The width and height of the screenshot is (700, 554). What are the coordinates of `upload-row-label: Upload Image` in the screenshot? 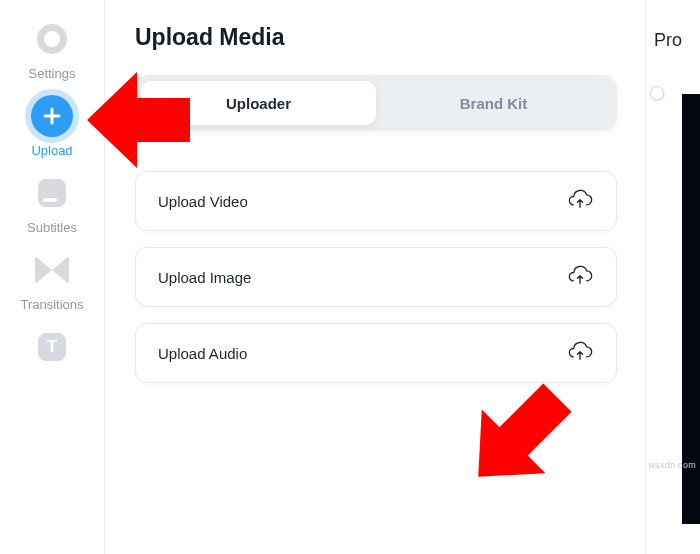 It's located at (204, 278).